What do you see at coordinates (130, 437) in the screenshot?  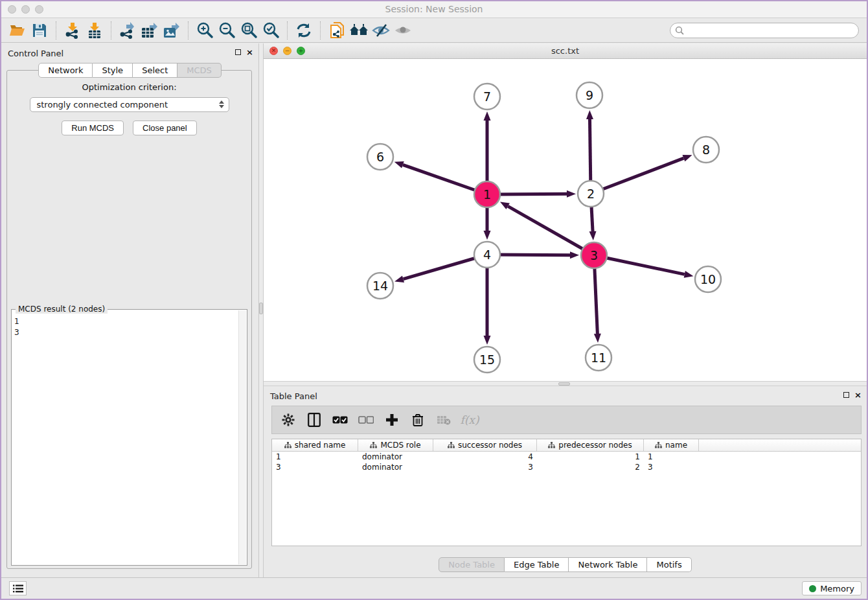 I see `mcds-result-box: MCDS result (2 nodes) 13` at bounding box center [130, 437].